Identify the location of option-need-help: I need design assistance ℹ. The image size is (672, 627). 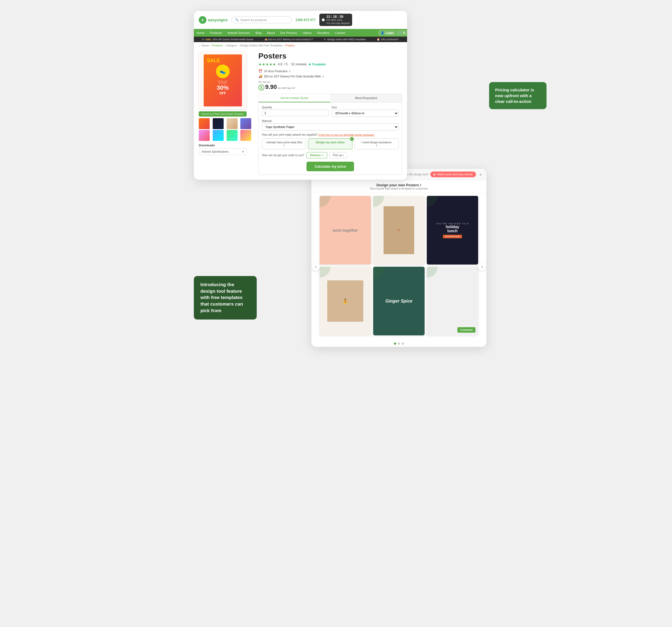
(377, 144).